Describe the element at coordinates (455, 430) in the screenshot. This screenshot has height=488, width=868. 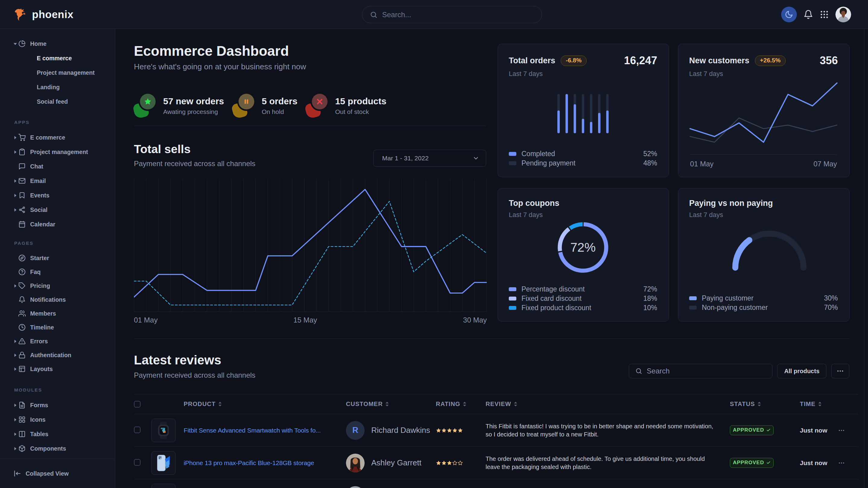
I see `star-filled-icon` at that location.